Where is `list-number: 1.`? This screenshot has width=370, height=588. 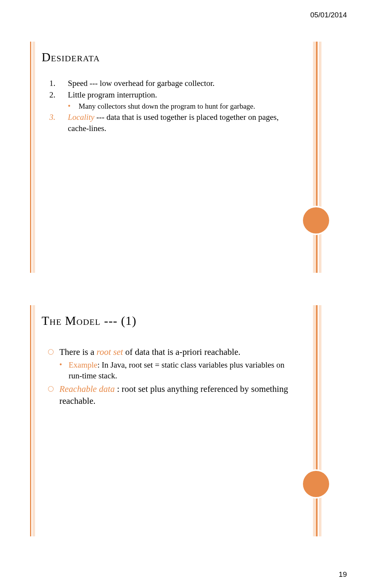
list-number: 1. is located at coordinates (59, 83).